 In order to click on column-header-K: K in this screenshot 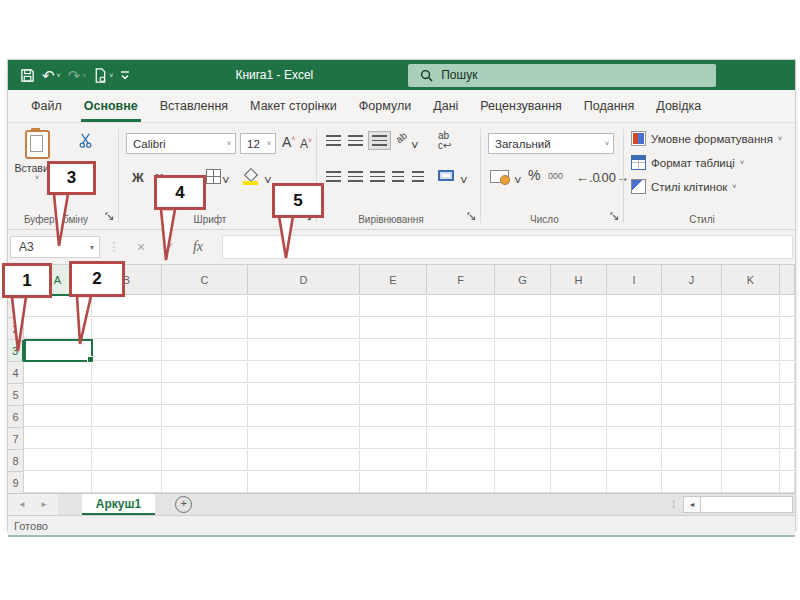, I will do `click(751, 280)`.